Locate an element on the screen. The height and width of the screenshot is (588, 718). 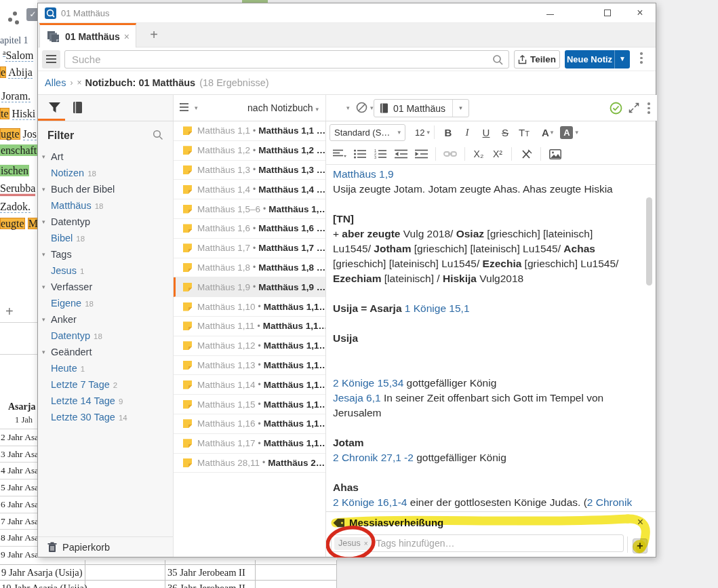
filter-section-art: ▾Art is located at coordinates (106, 157).